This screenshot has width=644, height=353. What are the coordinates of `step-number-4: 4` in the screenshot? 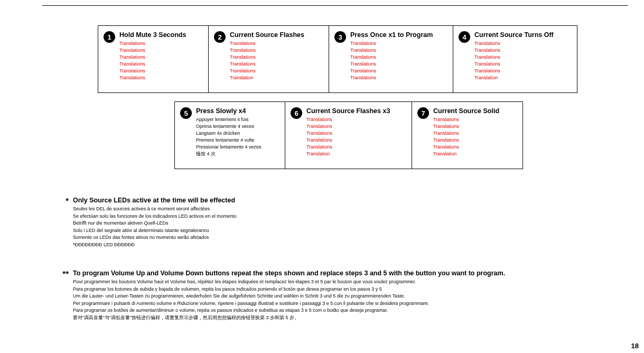 It's located at (464, 37).